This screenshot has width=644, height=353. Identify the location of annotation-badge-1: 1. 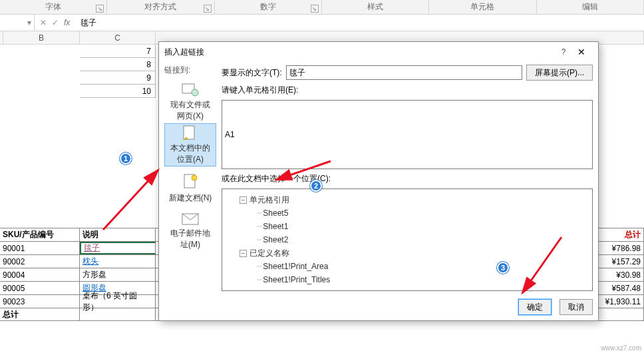
(126, 159).